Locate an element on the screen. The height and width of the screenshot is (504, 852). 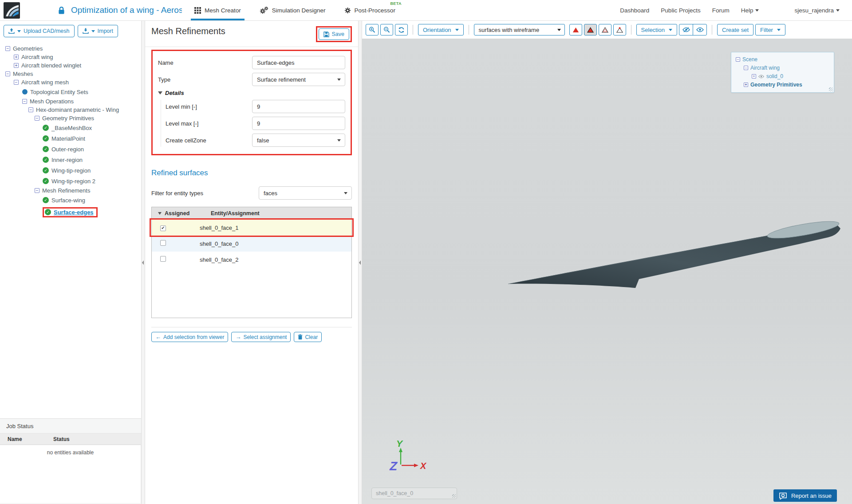
triangle-wireframe-icon is located at coordinates (605, 30).